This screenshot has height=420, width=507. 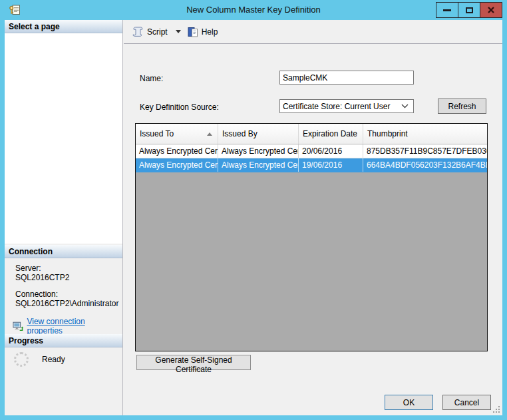 I want to click on close-icon, so click(x=491, y=10).